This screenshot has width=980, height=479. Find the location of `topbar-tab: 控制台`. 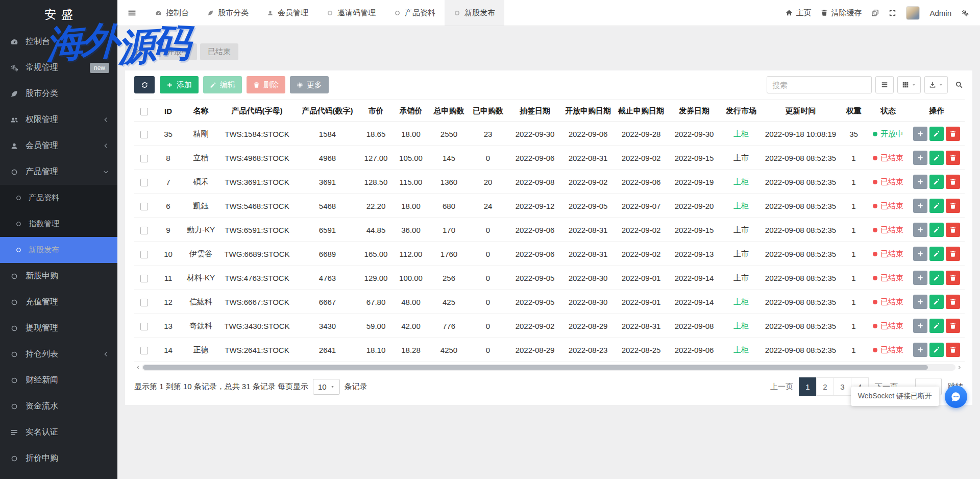

topbar-tab: 控制台 is located at coordinates (172, 13).